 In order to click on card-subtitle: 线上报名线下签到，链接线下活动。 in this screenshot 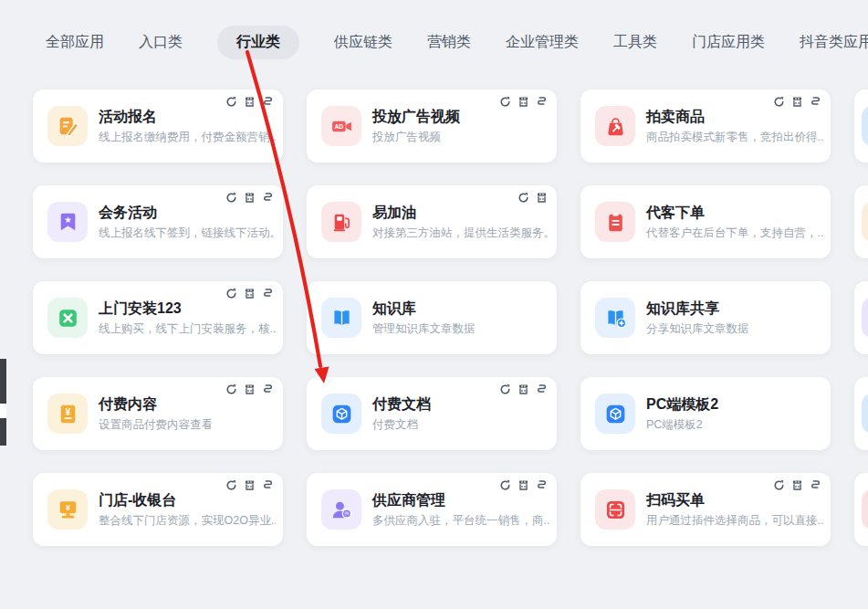, I will do `click(187, 234)`.